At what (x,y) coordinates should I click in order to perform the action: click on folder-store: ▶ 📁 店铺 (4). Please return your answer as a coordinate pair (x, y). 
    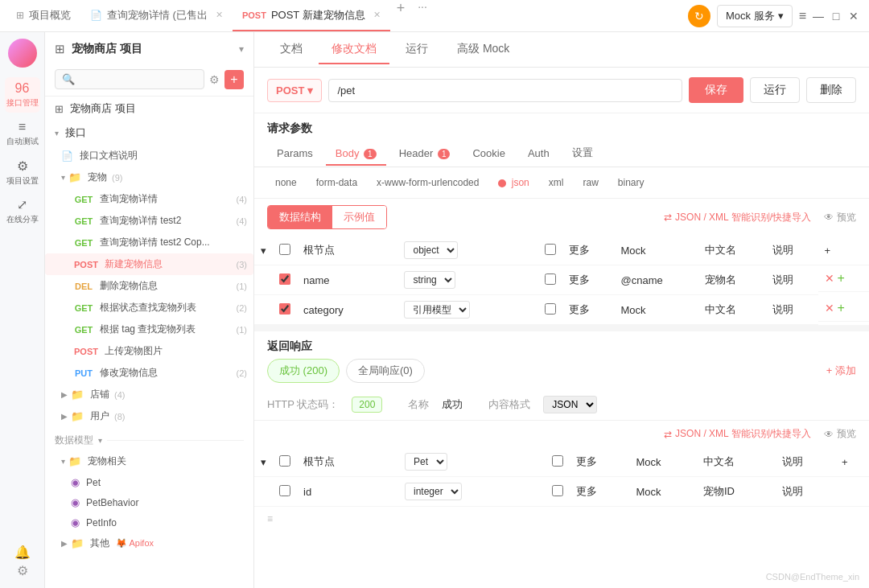
    Looking at the image, I should click on (150, 394).